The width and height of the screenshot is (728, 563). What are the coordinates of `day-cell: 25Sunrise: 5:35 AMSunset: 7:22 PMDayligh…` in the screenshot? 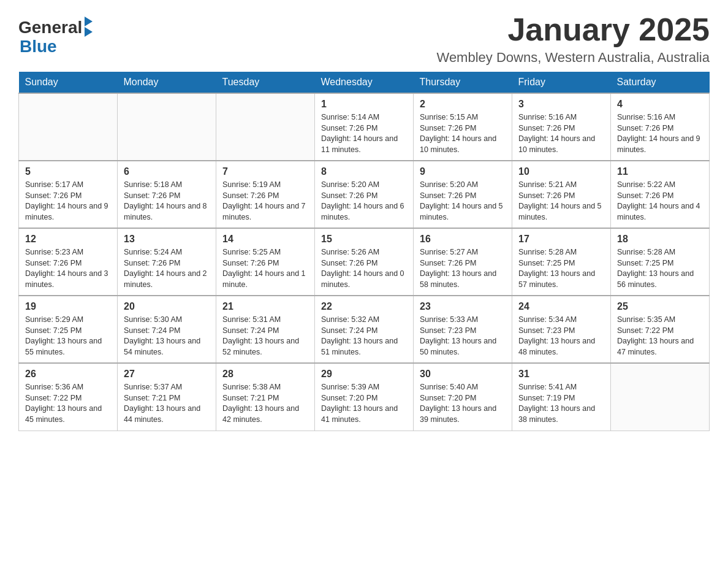 It's located at (661, 329).